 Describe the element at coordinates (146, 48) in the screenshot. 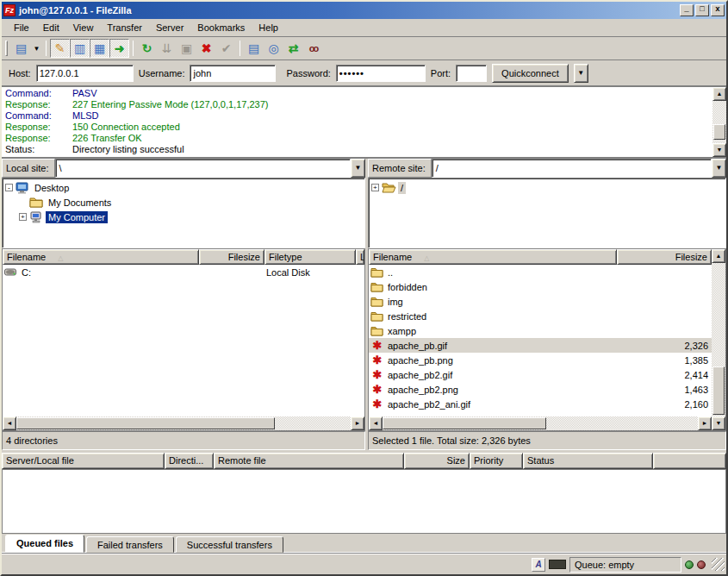

I see `refresh-button: ↻` at that location.